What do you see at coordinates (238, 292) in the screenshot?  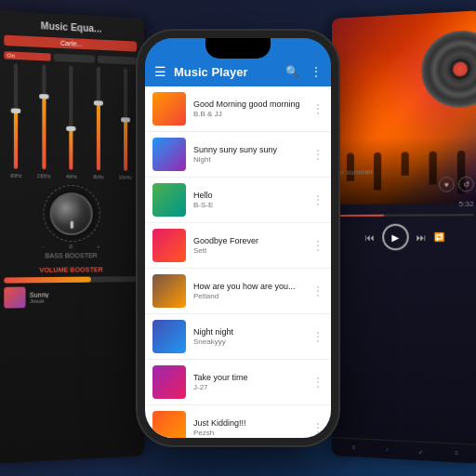 I see `song-item: How are you how are you...Petland⋮` at bounding box center [238, 292].